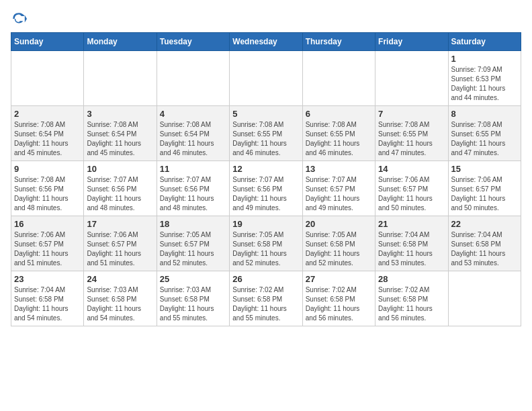 The image size is (532, 411). What do you see at coordinates (485, 59) in the screenshot?
I see `day-number: 1` at bounding box center [485, 59].